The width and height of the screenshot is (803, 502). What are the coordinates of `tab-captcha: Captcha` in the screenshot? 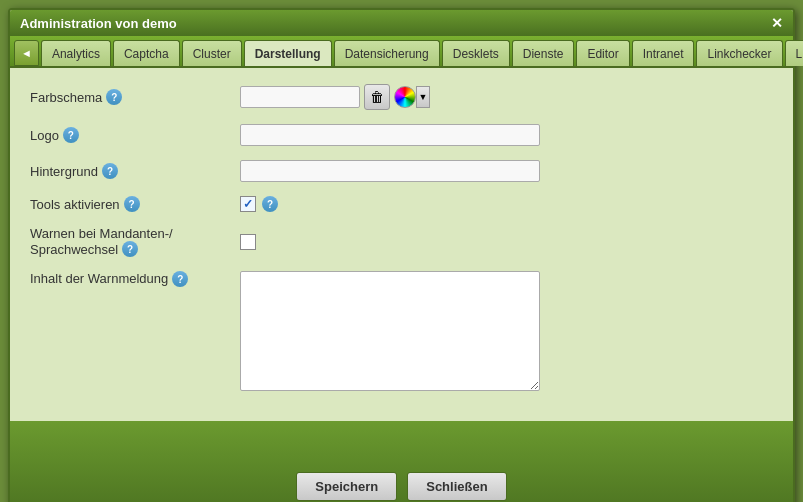 It's located at (146, 53).